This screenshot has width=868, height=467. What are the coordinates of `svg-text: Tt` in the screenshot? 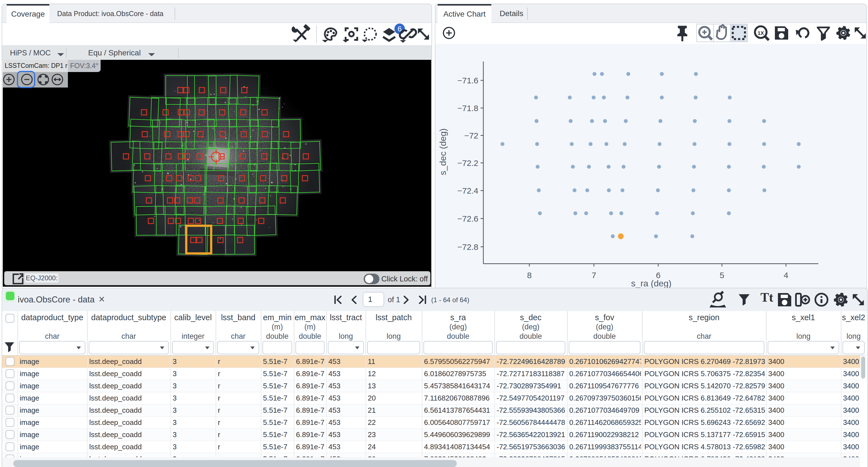 It's located at (767, 297).